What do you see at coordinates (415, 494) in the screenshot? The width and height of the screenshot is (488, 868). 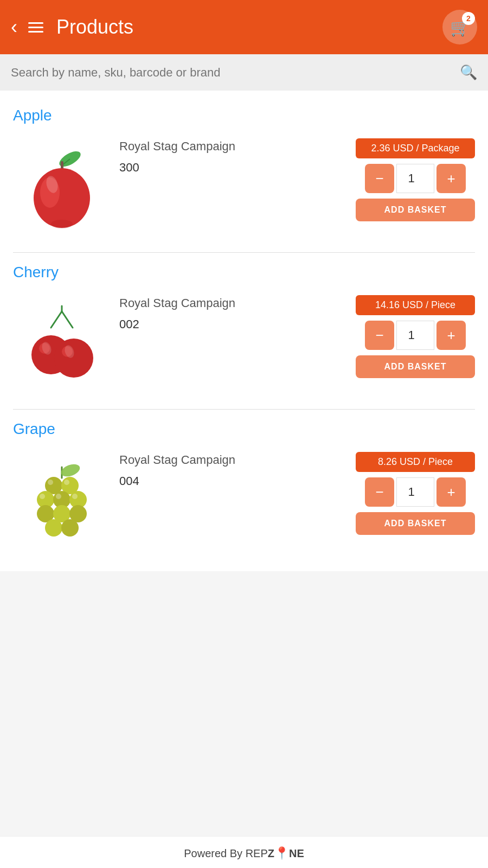 I see `product-actions-grape: 8.26 USD / Piece − + ADD BASKET` at bounding box center [415, 494].